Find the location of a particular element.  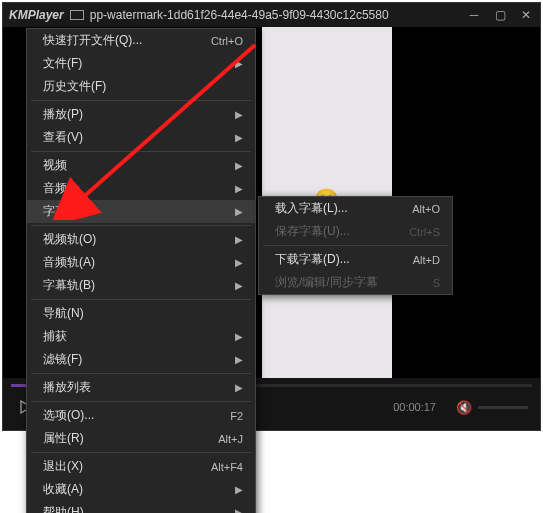

submenu-download-subtitle: 下载字幕(D)...Alt+D is located at coordinates (356, 260).